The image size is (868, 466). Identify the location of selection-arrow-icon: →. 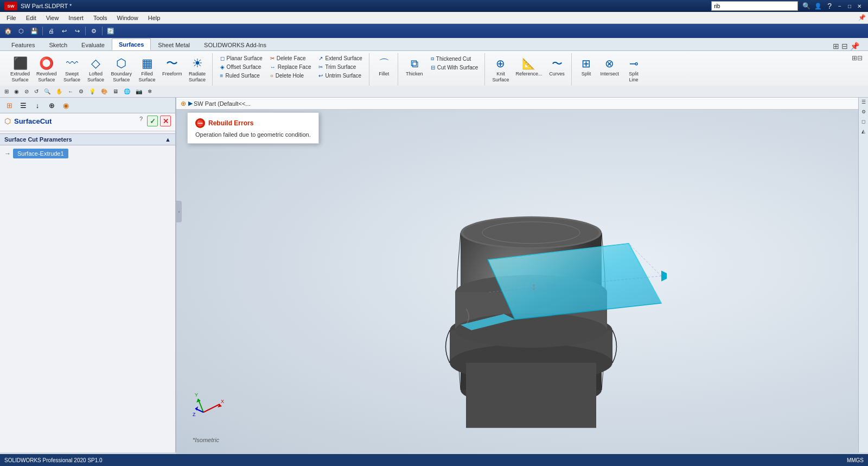
(8, 154).